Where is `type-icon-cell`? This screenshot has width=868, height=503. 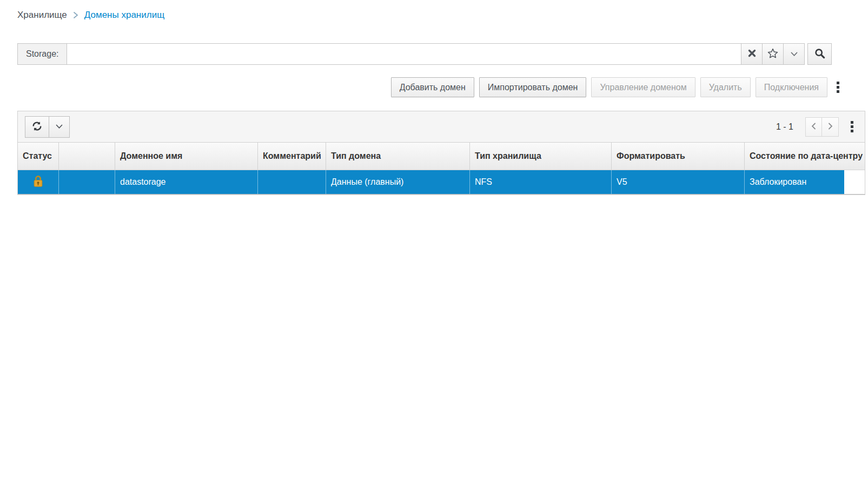
type-icon-cell is located at coordinates (87, 182).